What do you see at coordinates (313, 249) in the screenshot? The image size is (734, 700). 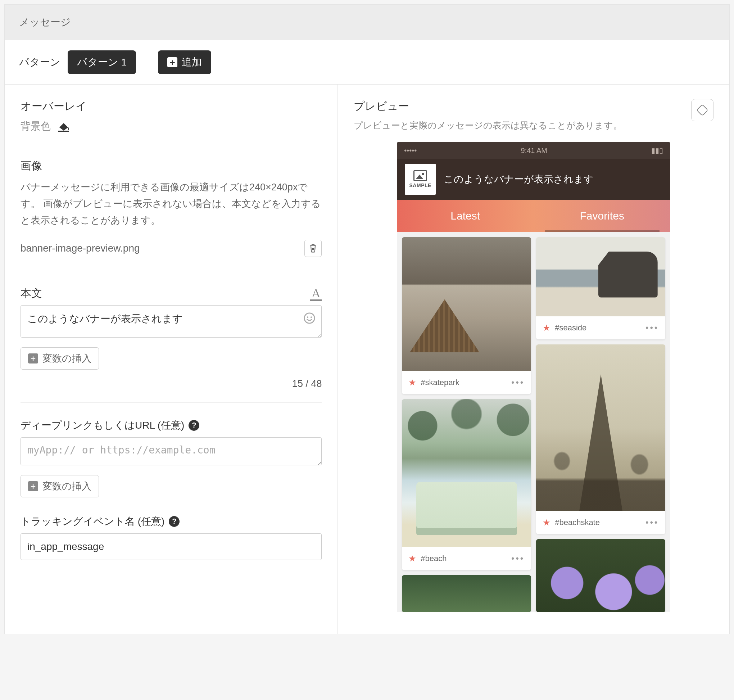 I see `delete-image-button` at bounding box center [313, 249].